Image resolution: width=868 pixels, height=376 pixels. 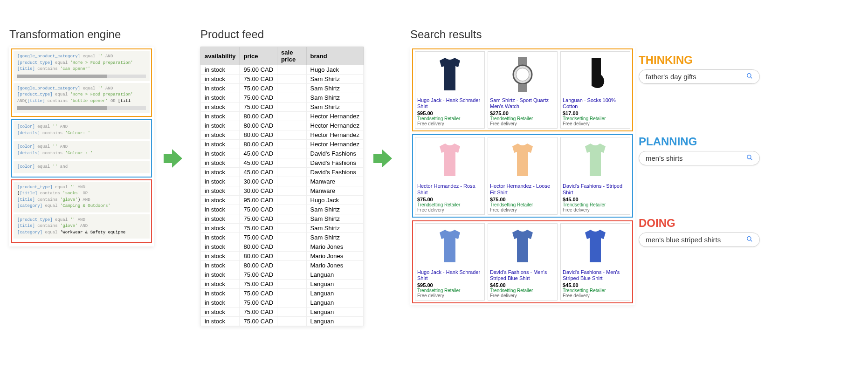 I want to click on results-title: Search results, so click(x=523, y=34).